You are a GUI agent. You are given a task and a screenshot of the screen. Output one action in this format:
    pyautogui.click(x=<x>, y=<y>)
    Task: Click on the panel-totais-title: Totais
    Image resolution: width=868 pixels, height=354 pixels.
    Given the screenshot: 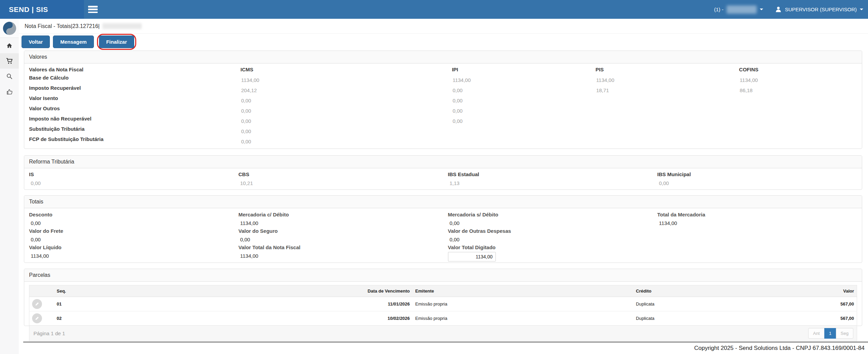 What is the action you would take?
    pyautogui.click(x=443, y=202)
    